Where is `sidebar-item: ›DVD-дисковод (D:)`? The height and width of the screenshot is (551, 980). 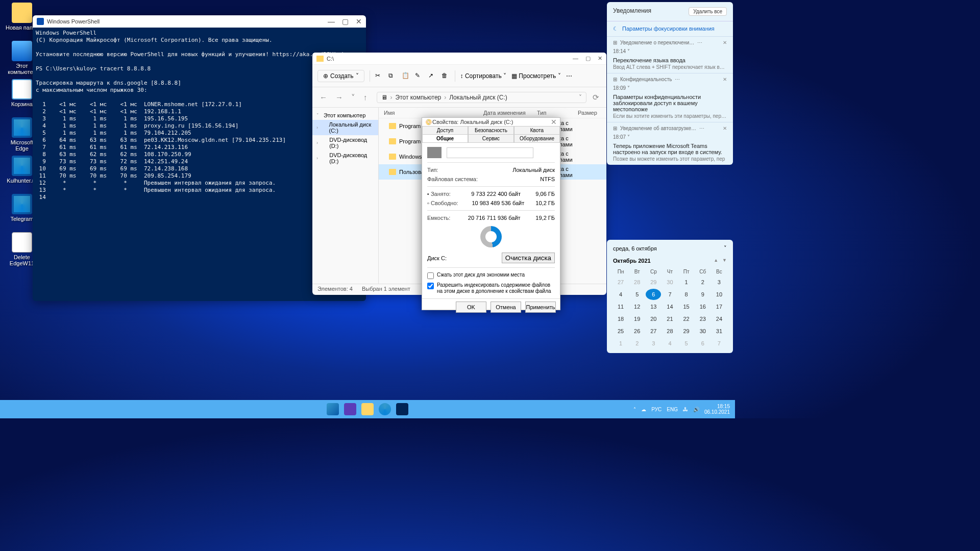
sidebar-item: ›DVD-дисковод (D:) is located at coordinates (345, 143).